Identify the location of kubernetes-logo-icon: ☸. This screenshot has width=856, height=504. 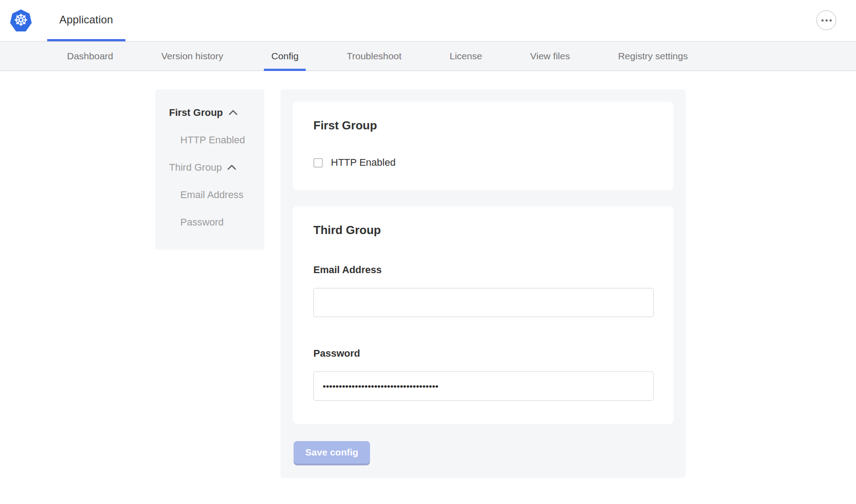
(21, 21).